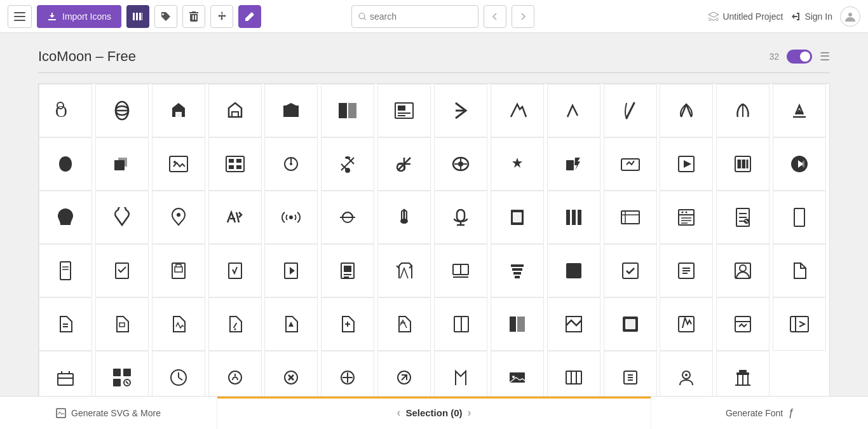  Describe the element at coordinates (523, 17) in the screenshot. I see `forward-button` at that location.